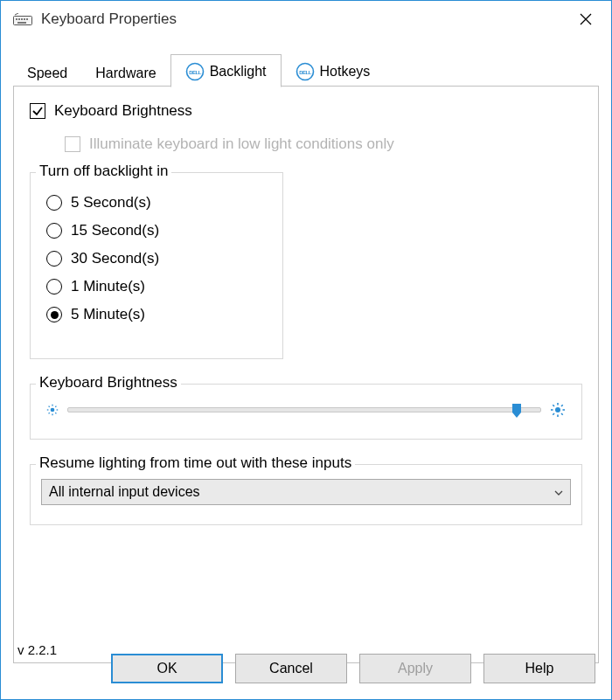 This screenshot has height=700, width=612. I want to click on tab-label: Speed, so click(47, 73).